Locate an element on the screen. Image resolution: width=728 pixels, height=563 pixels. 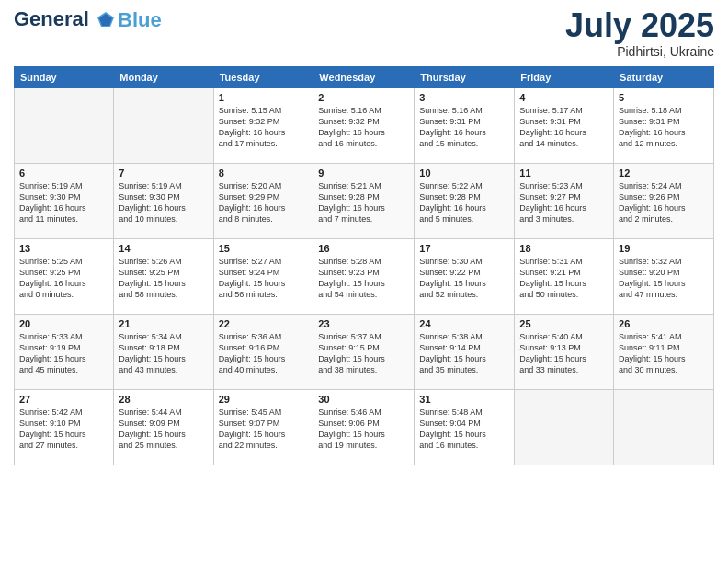
calendar-cell: 17Sunrise: 5:30 AMSunset: 9:22 PMDayligh… is located at coordinates (465, 277).